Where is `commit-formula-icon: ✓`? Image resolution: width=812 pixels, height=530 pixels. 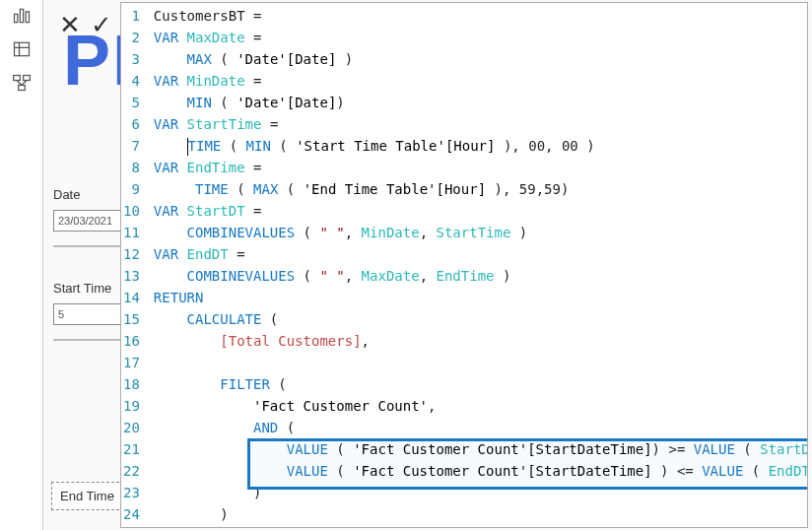 commit-formula-icon: ✓ is located at coordinates (102, 25).